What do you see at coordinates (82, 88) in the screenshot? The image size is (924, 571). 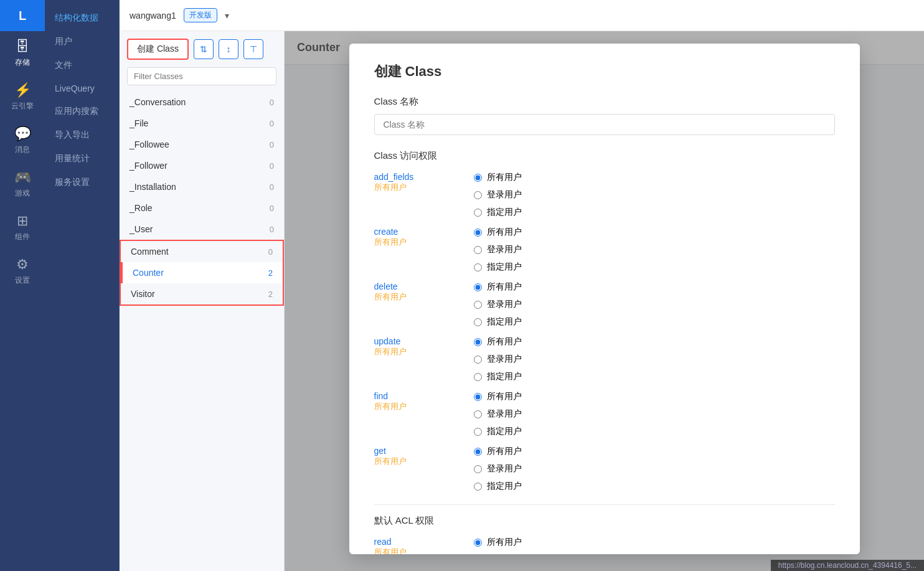 I see `text-nav-item-livequery: LiveQuery` at bounding box center [82, 88].